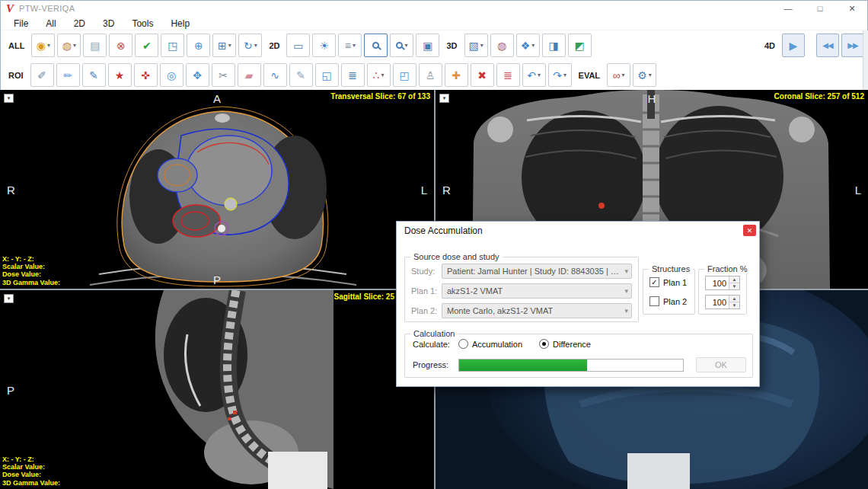 The image size is (868, 489). Describe the element at coordinates (94, 46) in the screenshot. I see `measure-tool-button: ▤` at that location.